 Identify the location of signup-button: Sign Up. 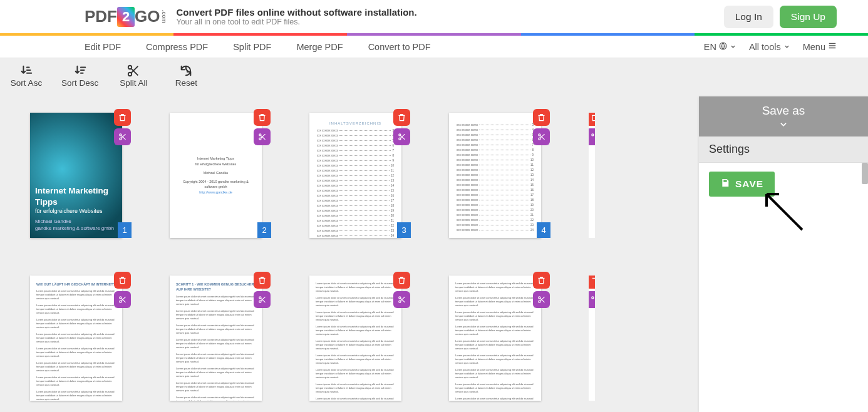
(808, 17).